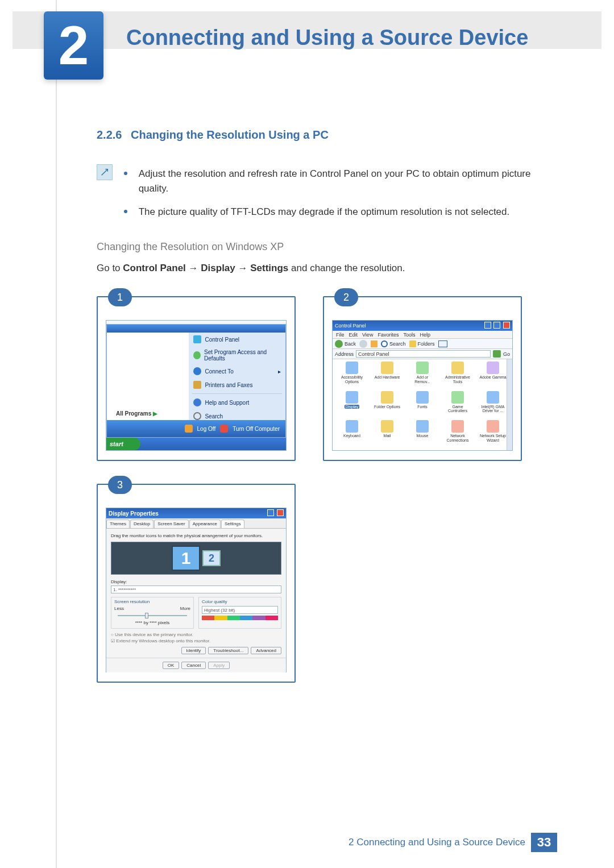 This screenshot has height=868, width=614. I want to click on sr-more: More, so click(185, 608).